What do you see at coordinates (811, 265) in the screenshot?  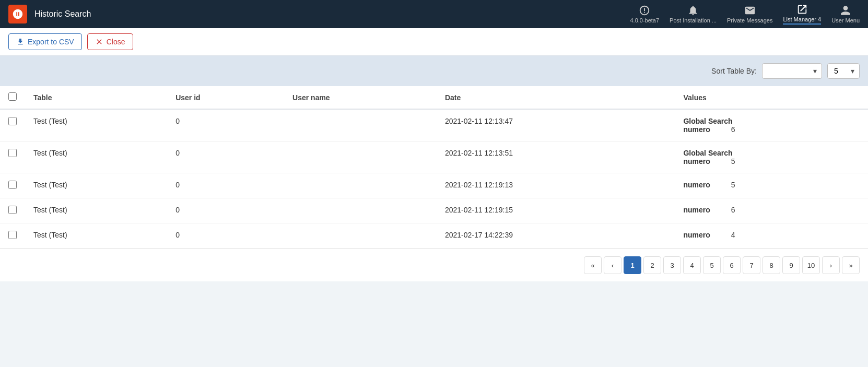 I see `page-10-button: 10` at bounding box center [811, 265].